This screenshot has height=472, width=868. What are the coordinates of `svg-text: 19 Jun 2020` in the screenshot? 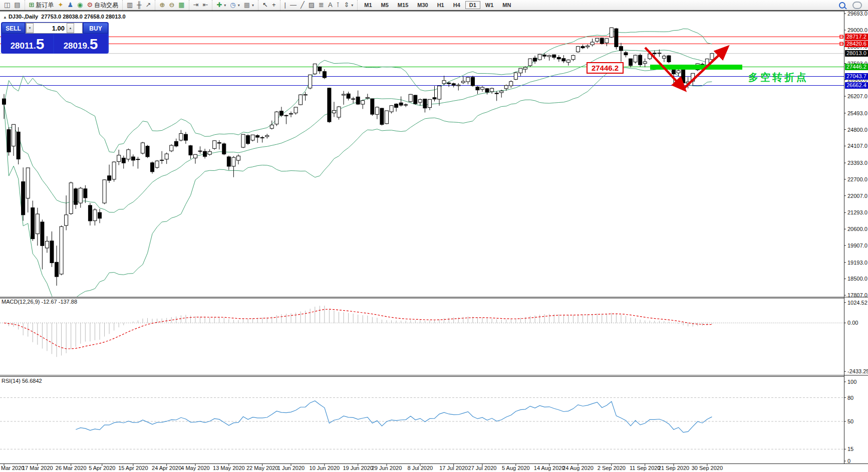 It's located at (358, 468).